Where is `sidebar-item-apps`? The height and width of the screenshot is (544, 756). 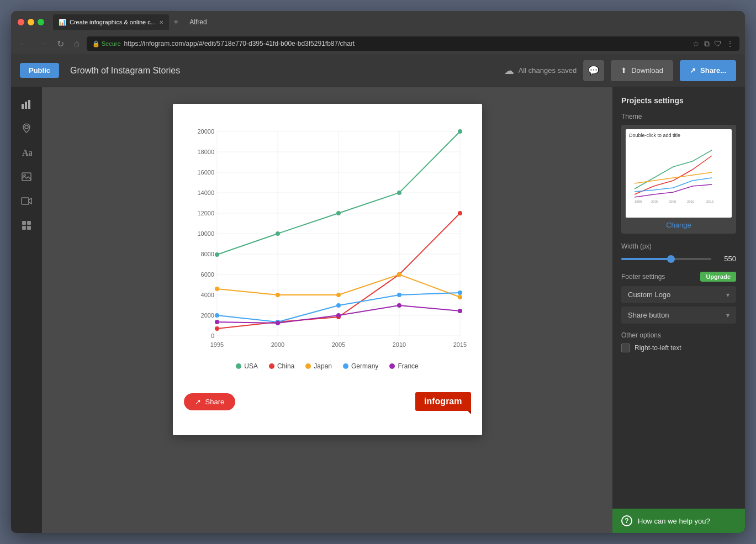
sidebar-item-apps is located at coordinates (27, 225).